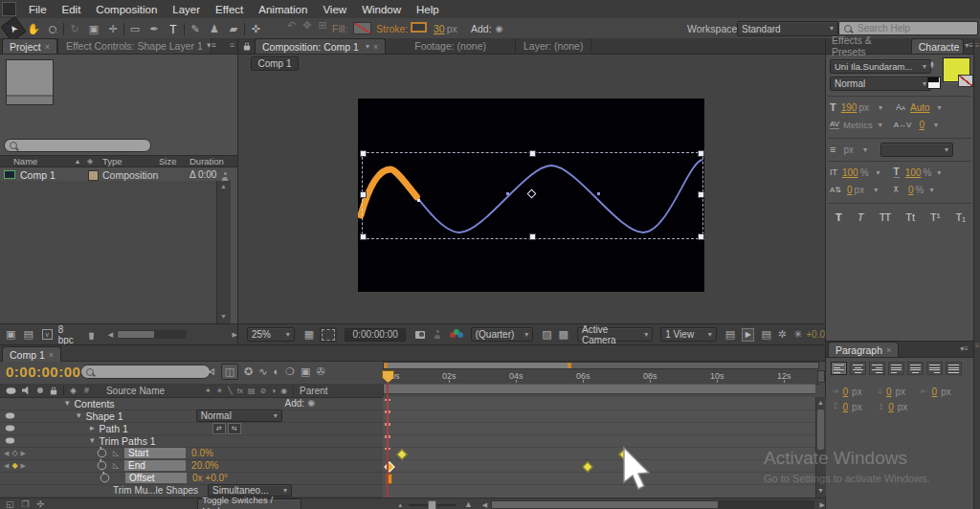  What do you see at coordinates (450, 46) in the screenshot?
I see `tab-footage: Footage: (none)` at bounding box center [450, 46].